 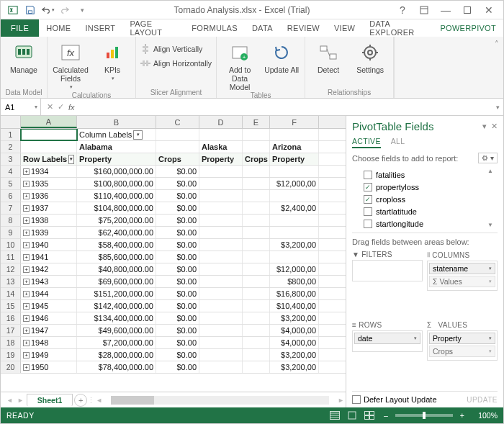 I want to click on pill-crops: Crops▾, so click(x=462, y=351).